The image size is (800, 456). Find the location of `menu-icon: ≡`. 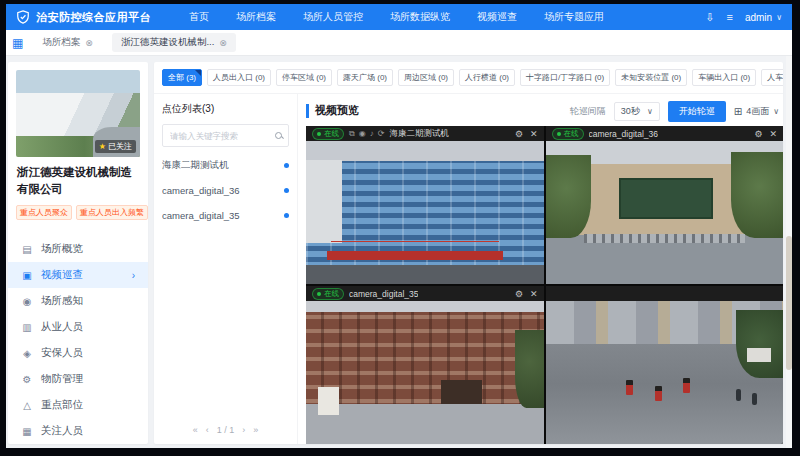

menu-icon: ≡ is located at coordinates (729, 17).